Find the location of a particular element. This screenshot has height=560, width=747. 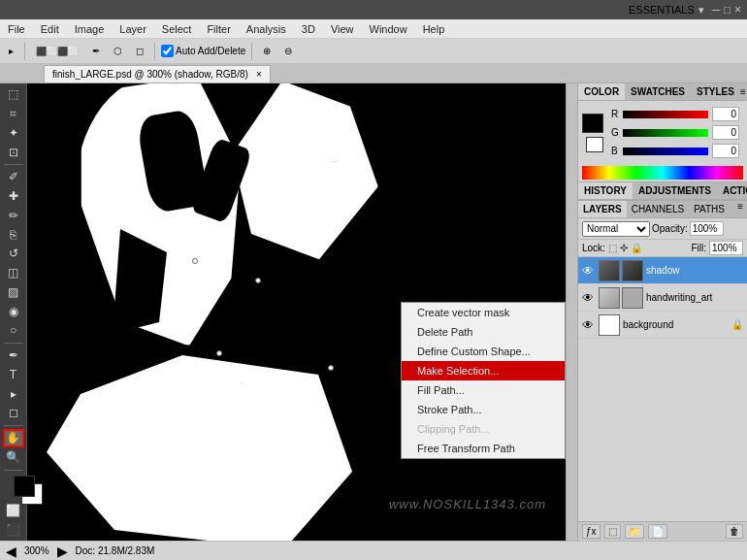

color-spectrum-bar is located at coordinates (663, 173).